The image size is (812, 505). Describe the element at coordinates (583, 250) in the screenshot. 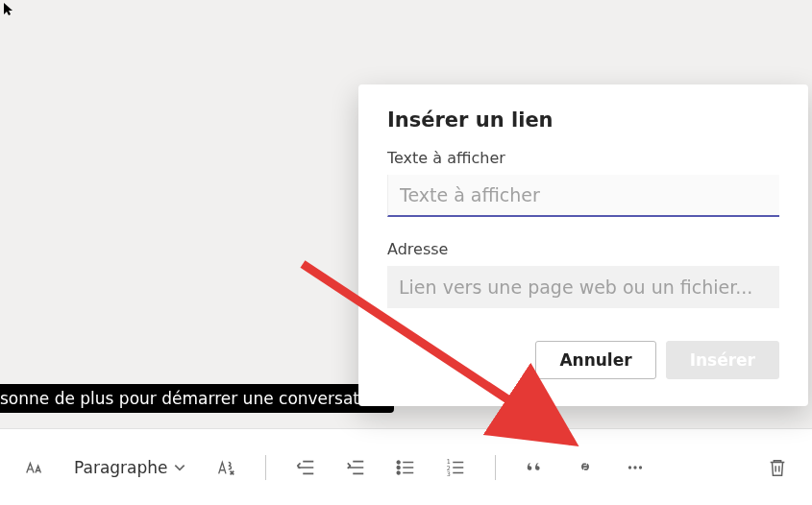

I see `address-label: Adresse` at that location.